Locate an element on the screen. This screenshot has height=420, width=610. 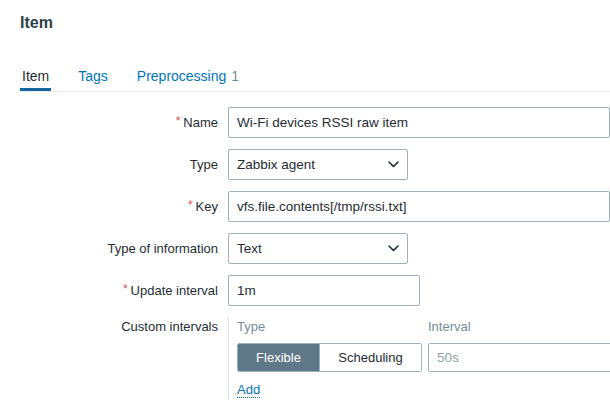
column-header-interval: Interval is located at coordinates (519, 326).